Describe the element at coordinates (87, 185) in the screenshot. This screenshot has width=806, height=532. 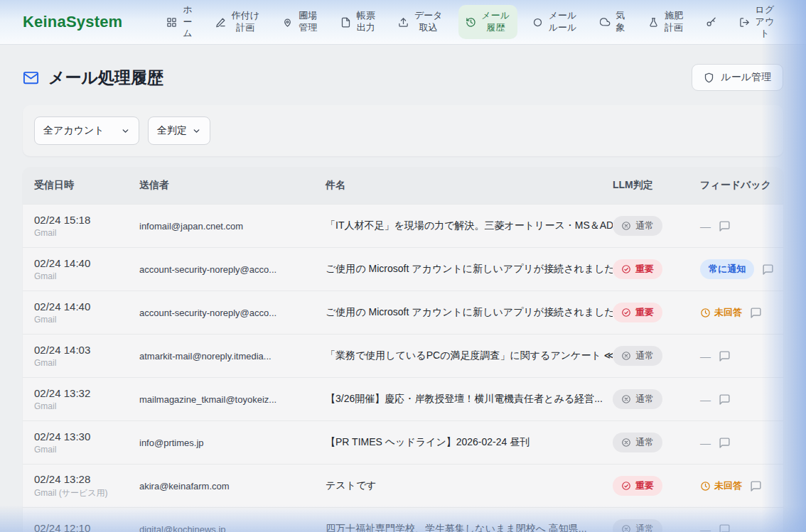
I see `col-header-datetime: 受信日時` at that location.